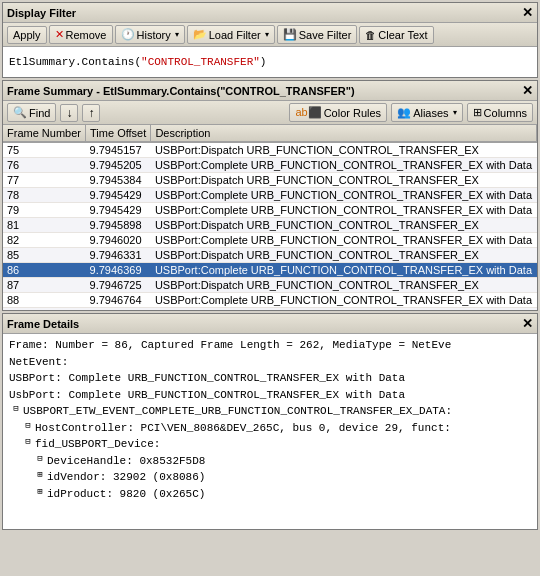 Image resolution: width=540 pixels, height=576 pixels. I want to click on table-row: 779.7945384USBPort:Dispatch URB_FUNCTION…, so click(270, 180).